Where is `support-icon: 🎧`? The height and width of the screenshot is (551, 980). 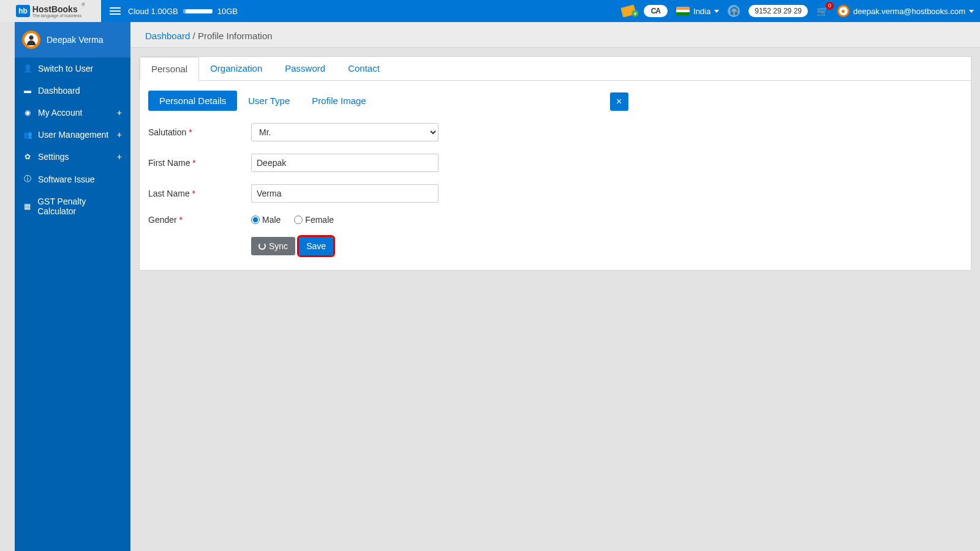
support-icon: 🎧 is located at coordinates (734, 11).